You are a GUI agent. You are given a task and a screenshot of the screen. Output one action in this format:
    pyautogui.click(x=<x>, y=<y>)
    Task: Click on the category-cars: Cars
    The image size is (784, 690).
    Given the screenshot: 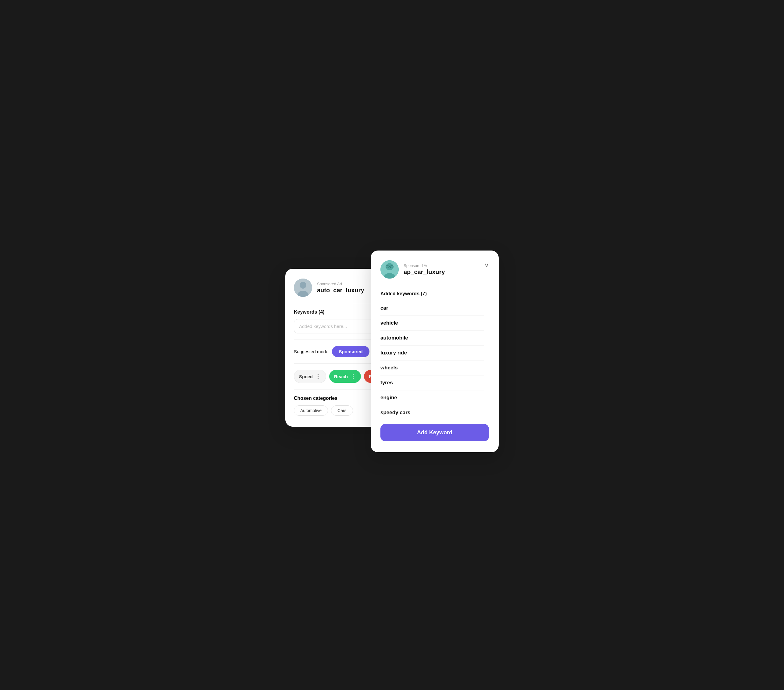 What is the action you would take?
    pyautogui.click(x=342, y=410)
    